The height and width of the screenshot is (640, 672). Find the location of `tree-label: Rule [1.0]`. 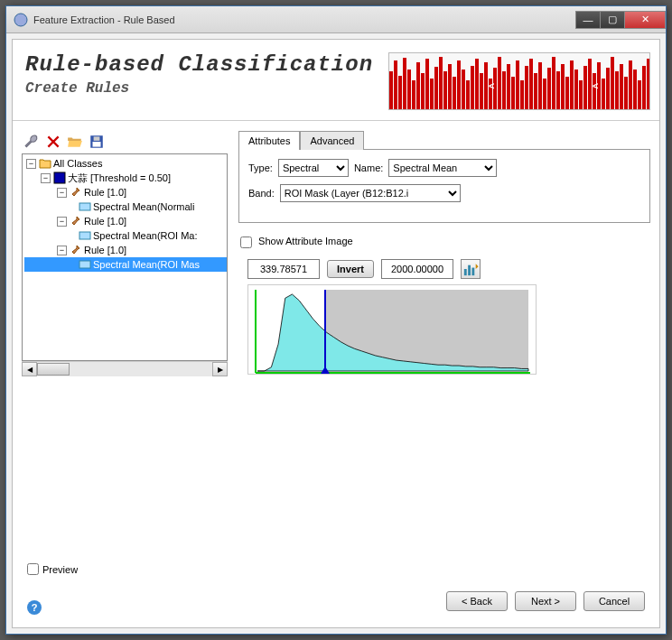

tree-label: Rule [1.0] is located at coordinates (105, 192).